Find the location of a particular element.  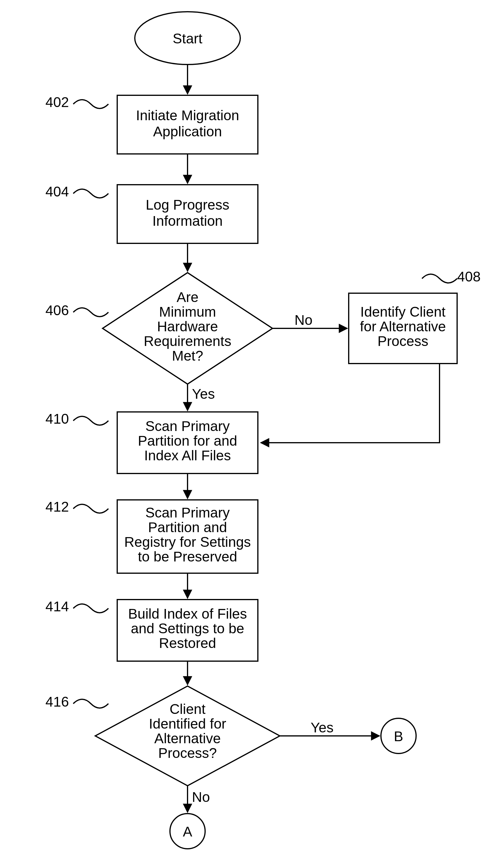

text-408-line1: Identify Client is located at coordinates (403, 312).